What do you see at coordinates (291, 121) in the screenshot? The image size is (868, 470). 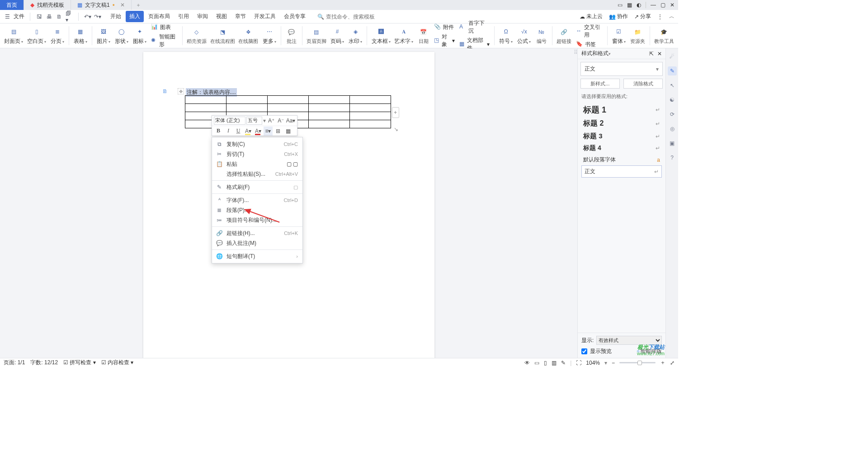 I see `change-case-icon: Aa▾` at bounding box center [291, 121].